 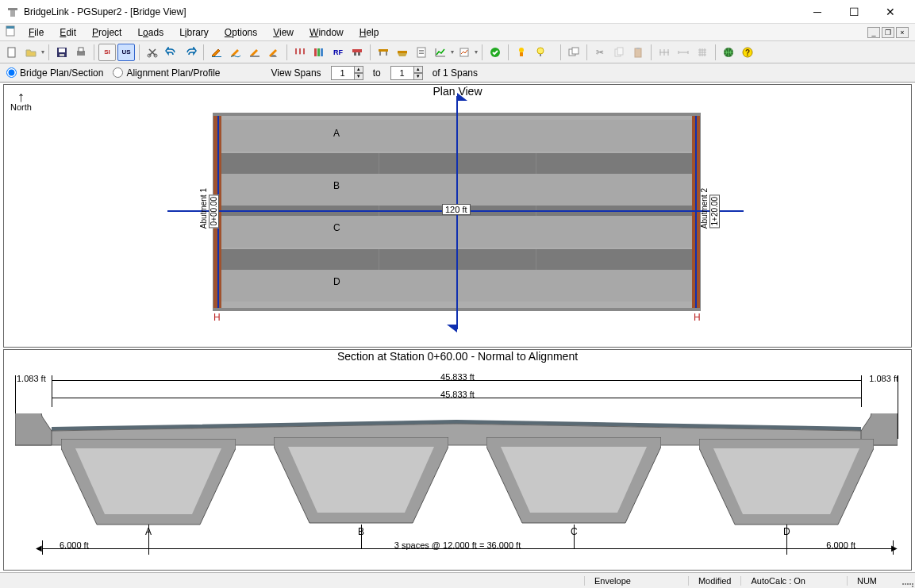 What do you see at coordinates (457, 394) in the screenshot?
I see `bottom-width-dim: 45.833 ft` at bounding box center [457, 394].